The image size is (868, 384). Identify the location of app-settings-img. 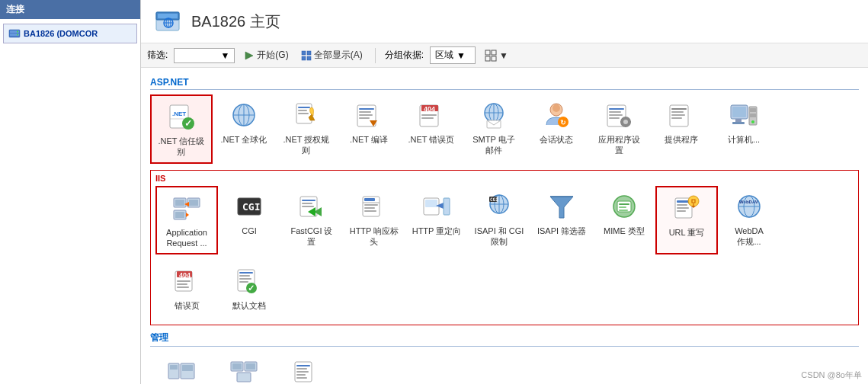
(619, 115).